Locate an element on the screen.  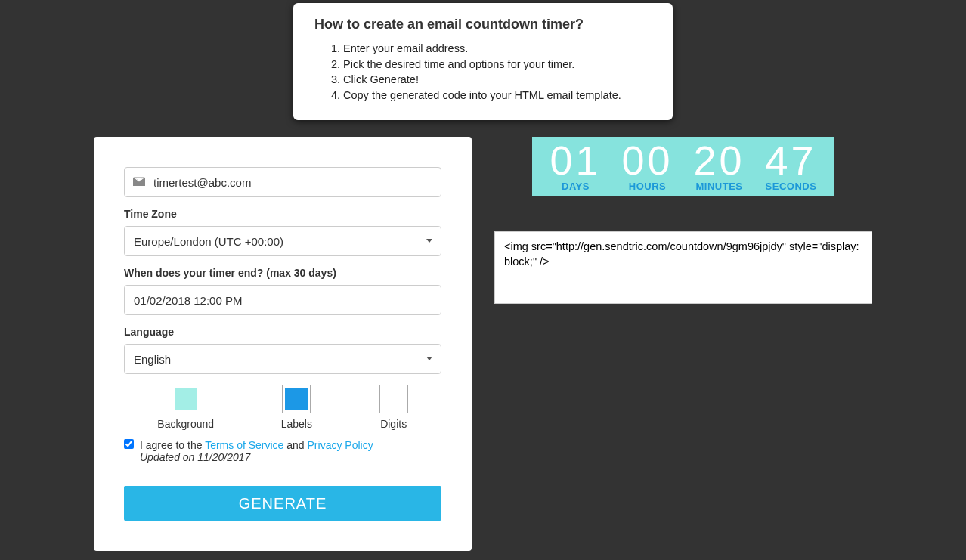
envelope-icon is located at coordinates (139, 182).